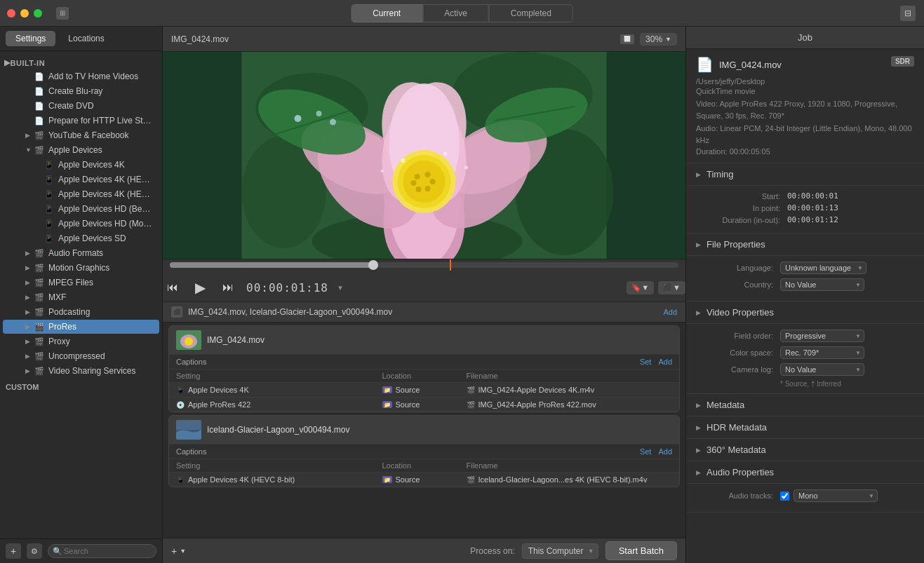 This screenshot has height=563, width=924. Describe the element at coordinates (81, 297) in the screenshot. I see `sidebar-item-mxf: ▶ 🎬 MXF` at that location.